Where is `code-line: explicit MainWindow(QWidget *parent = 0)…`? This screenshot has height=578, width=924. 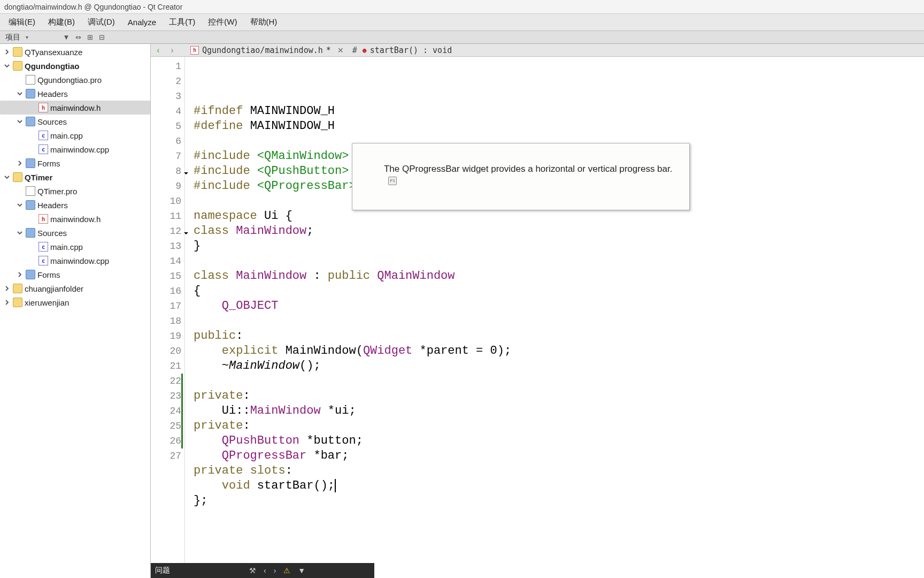
code-line: explicit MainWindow(QWidget *parent = 0)… is located at coordinates (559, 351).